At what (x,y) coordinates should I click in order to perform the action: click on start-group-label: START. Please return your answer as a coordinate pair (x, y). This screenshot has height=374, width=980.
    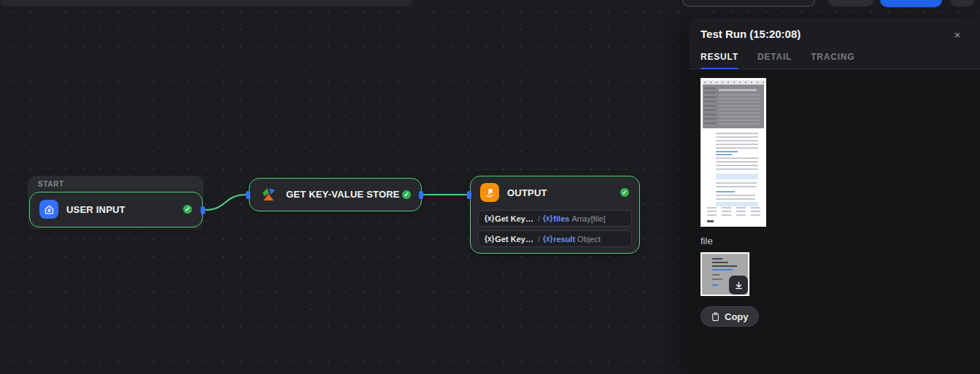
    Looking at the image, I should click on (51, 184).